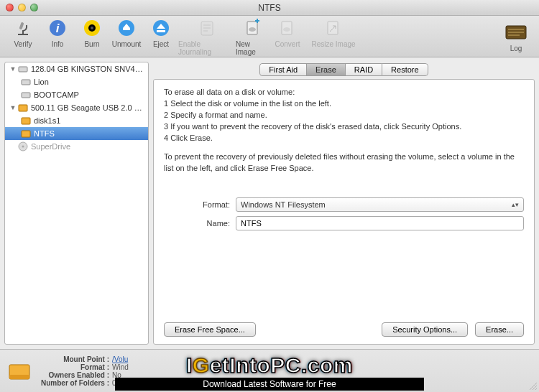 The width and height of the screenshot is (539, 392). What do you see at coordinates (76, 359) in the screenshot?
I see `mount-point-key: Mount Point :` at bounding box center [76, 359].